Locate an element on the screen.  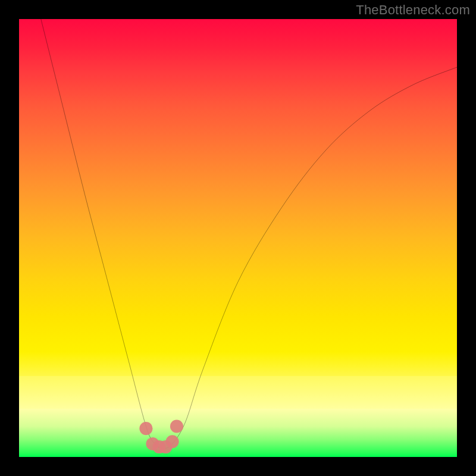
watermark-label: TheBottleneck.com is located at coordinates (413, 10).